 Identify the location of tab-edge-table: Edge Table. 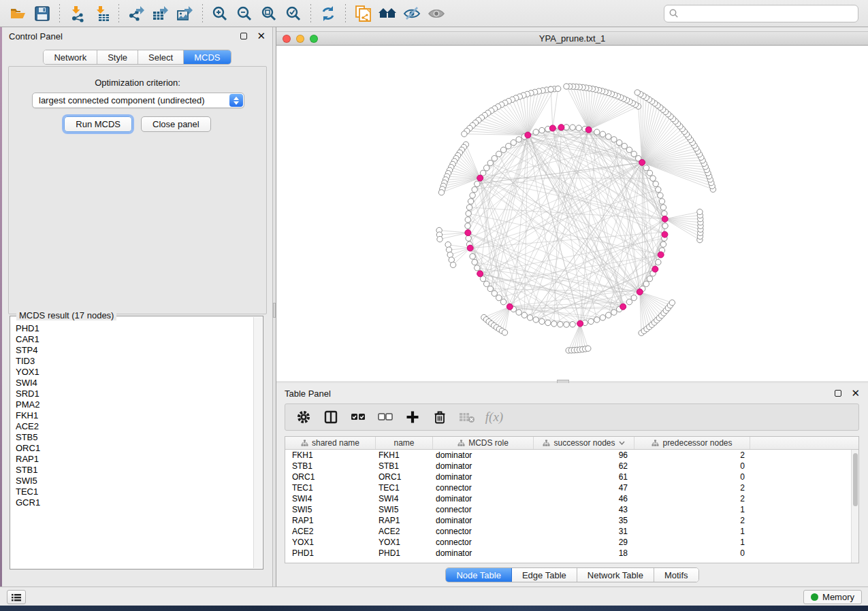
(545, 575).